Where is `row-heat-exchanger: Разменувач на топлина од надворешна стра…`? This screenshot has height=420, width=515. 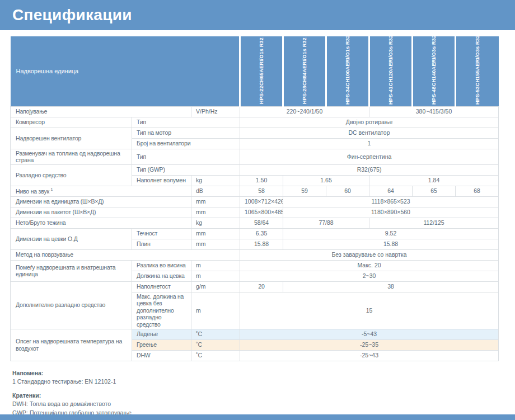 row-heat-exchanger: Разменувач на топлина од надворешна стра… is located at coordinates (255, 157).